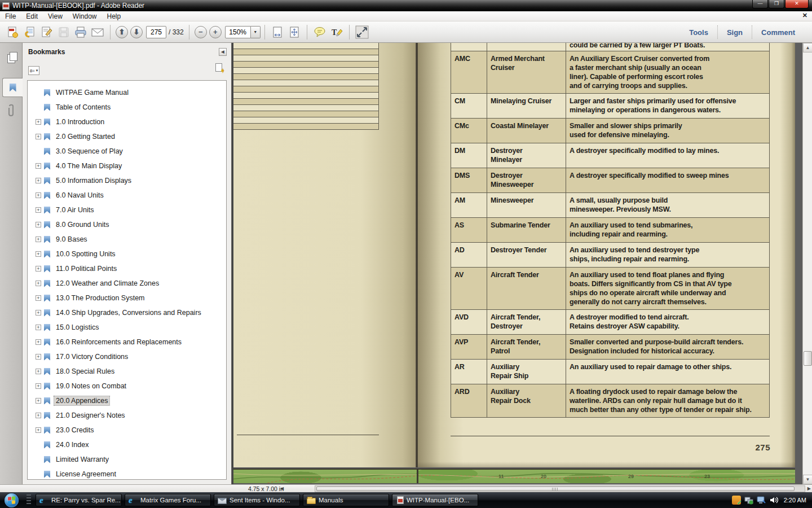  Describe the element at coordinates (55, 16) in the screenshot. I see `menu-view: View` at that location.